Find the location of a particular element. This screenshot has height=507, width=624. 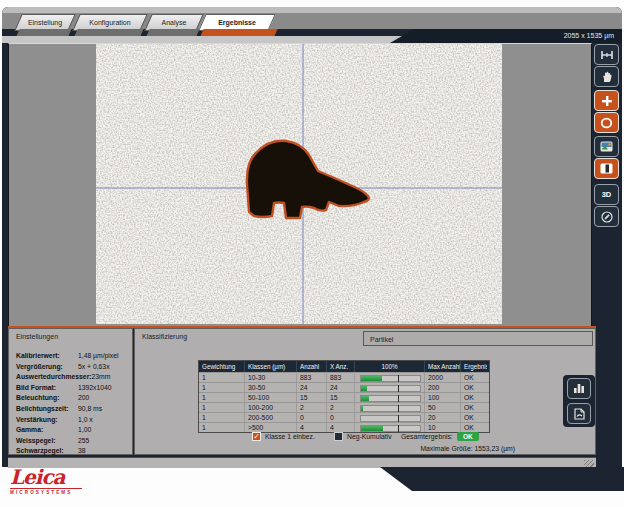

table-row: 130-502424200OK is located at coordinates (344, 387).